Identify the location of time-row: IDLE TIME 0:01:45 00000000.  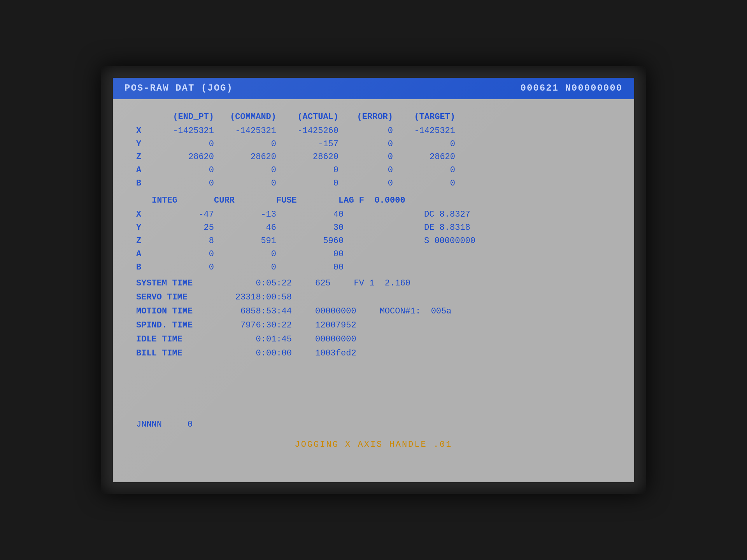
(374, 340).